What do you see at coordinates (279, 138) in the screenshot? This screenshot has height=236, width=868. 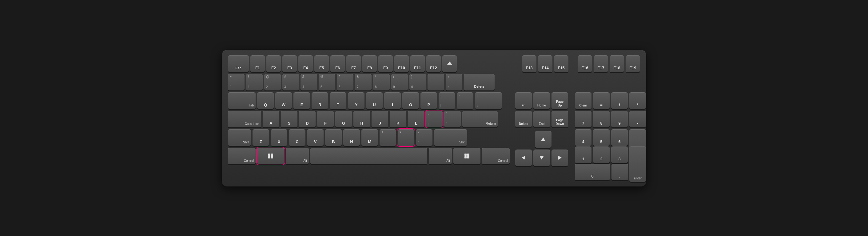 I see `key-x: X` at bounding box center [279, 138].